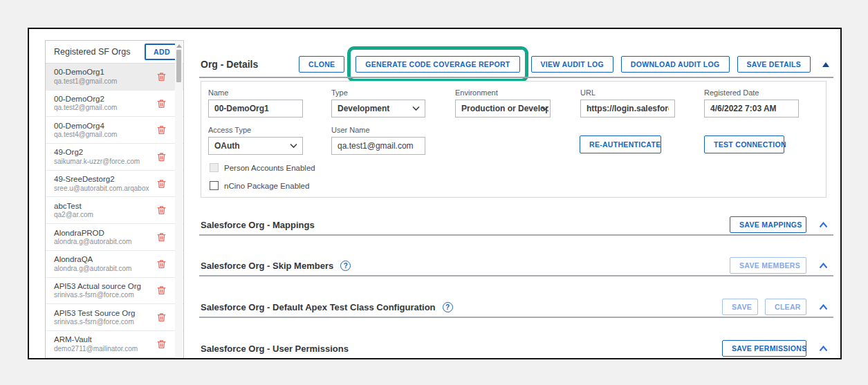  Describe the element at coordinates (214, 185) in the screenshot. I see `ncino-checkbox` at that location.